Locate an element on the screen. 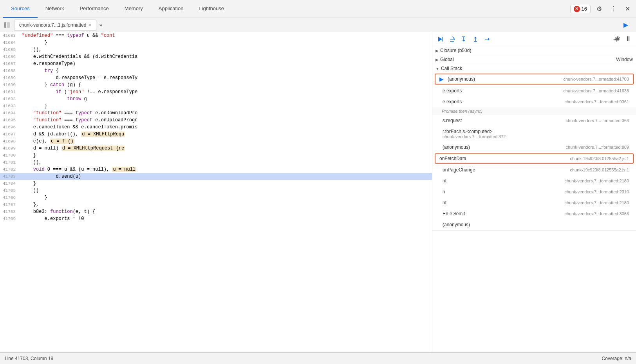  tab-application: Application is located at coordinates (171, 9).